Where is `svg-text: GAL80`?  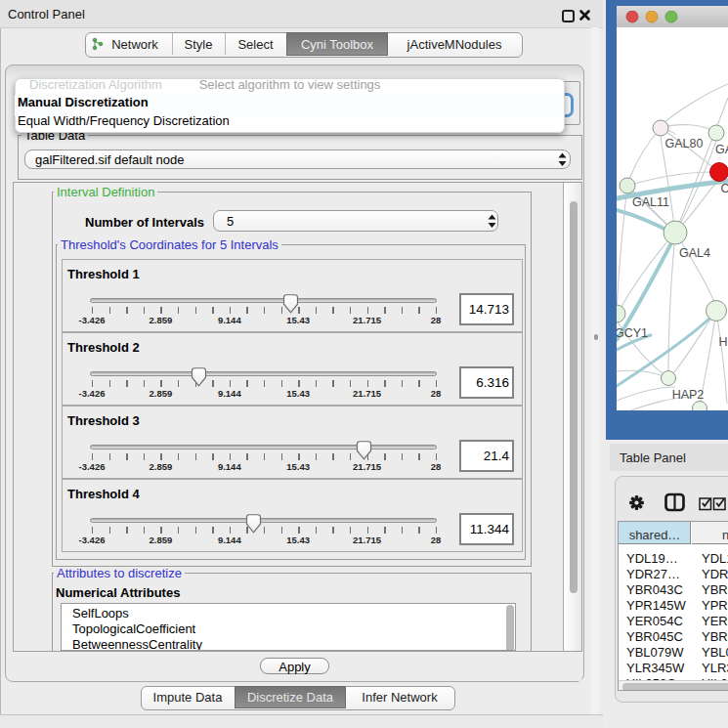
svg-text: GAL80 is located at coordinates (684, 144).